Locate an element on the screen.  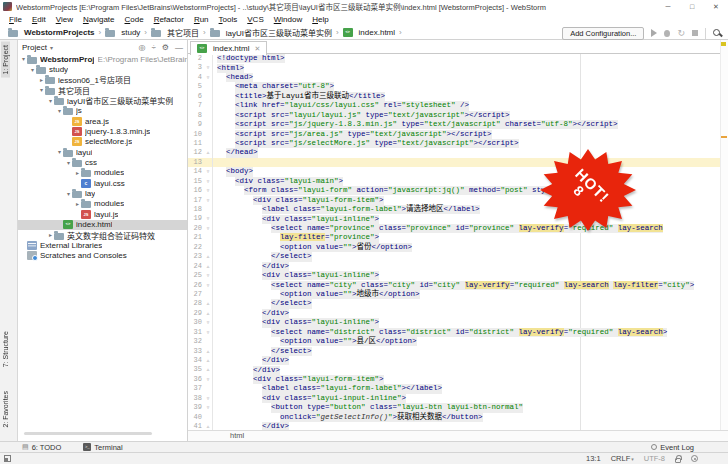
code-line: 15▿<div class="layui-main"> is located at coordinates (458, 182).